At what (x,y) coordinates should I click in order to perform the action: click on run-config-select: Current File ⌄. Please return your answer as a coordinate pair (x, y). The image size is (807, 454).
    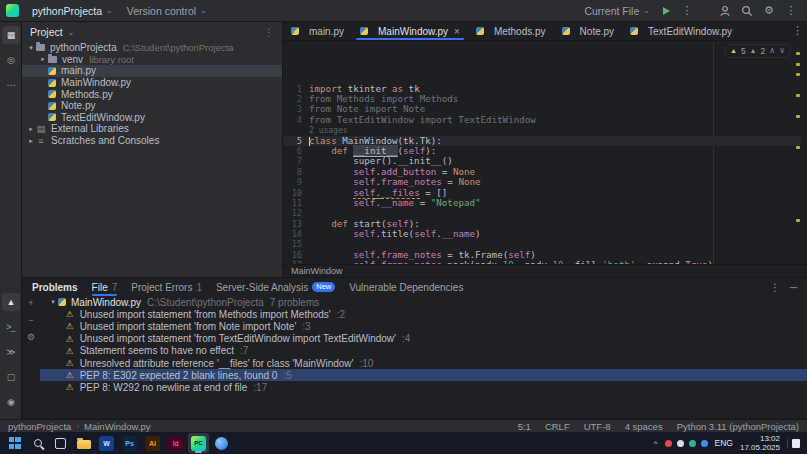
    Looking at the image, I should click on (617, 11).